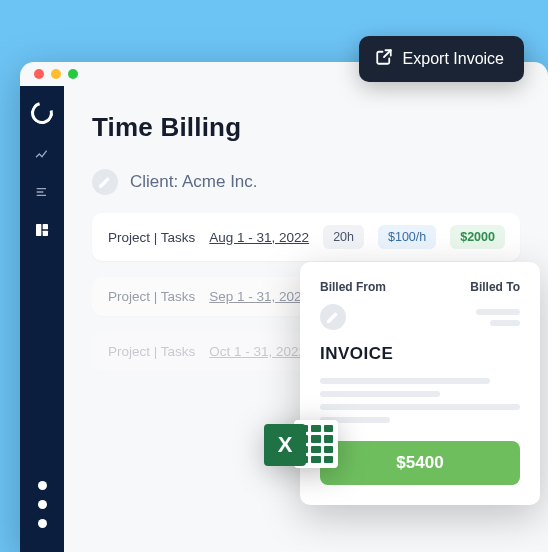 The image size is (548, 552). Describe the element at coordinates (384, 59) in the screenshot. I see `export-icon` at that location.